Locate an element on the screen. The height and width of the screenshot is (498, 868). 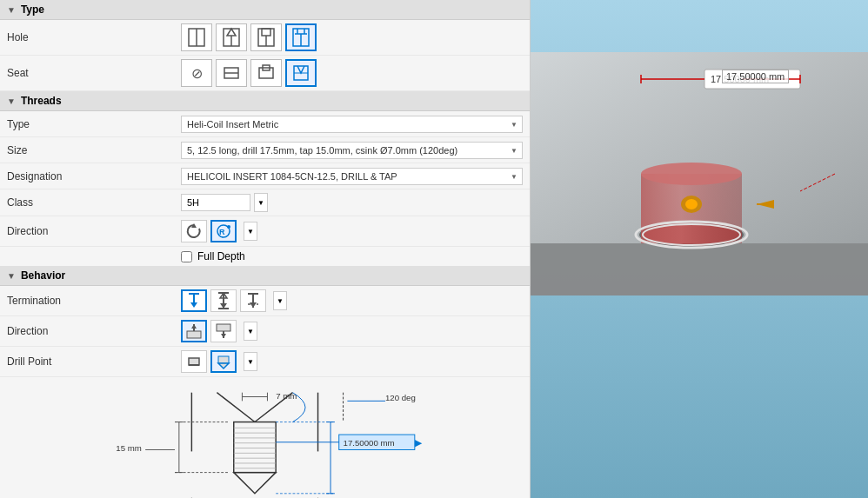
threads-section-header: ▼ Threads is located at coordinates (264, 101).